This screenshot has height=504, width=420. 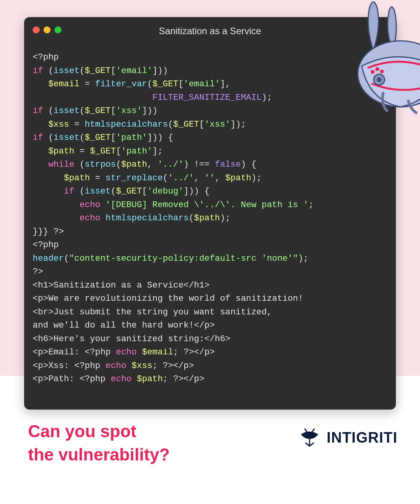 What do you see at coordinates (124, 325) in the screenshot?
I see `code-line: and we'll do all the hard work!</p>` at bounding box center [124, 325].